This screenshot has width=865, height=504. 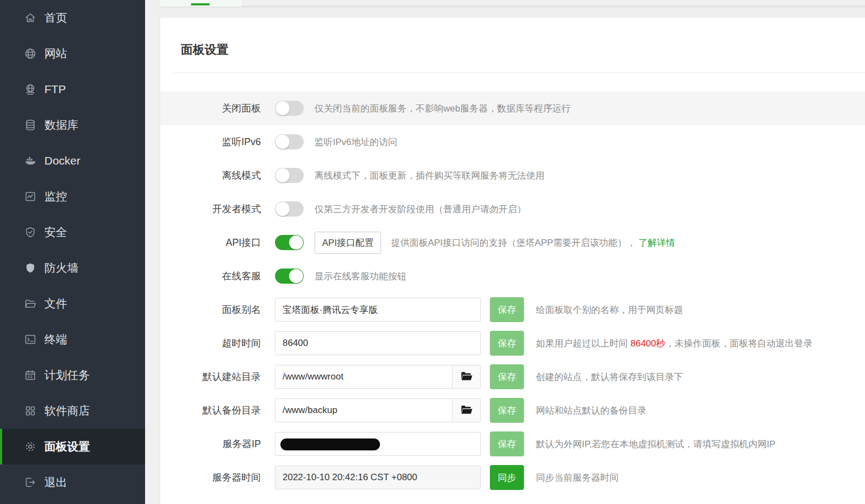 I want to click on monitor-icon, so click(x=30, y=197).